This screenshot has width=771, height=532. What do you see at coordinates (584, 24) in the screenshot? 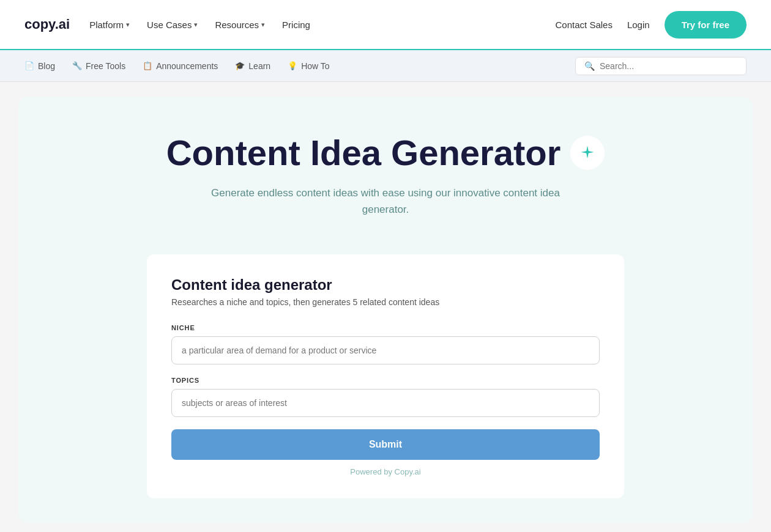
I see `contact-sales-link: Contact Sales` at bounding box center [584, 24].